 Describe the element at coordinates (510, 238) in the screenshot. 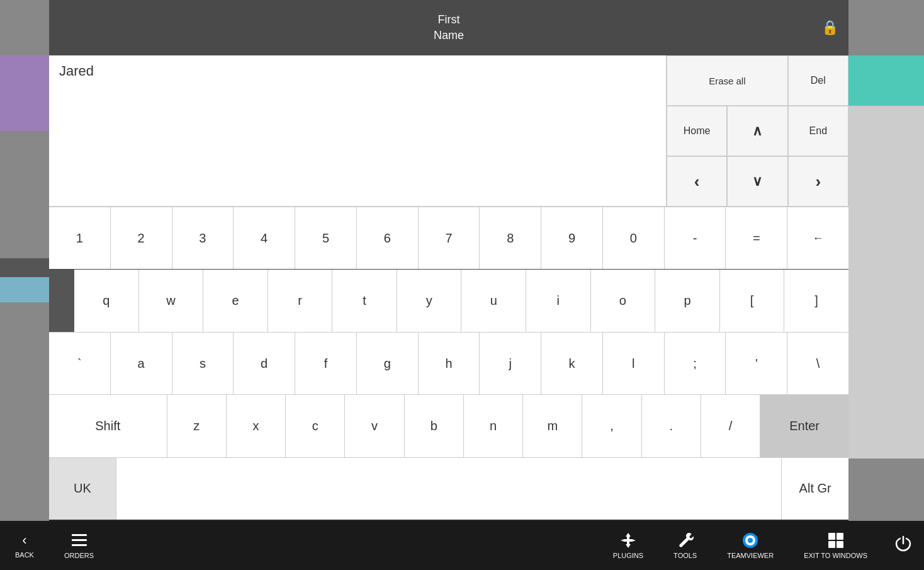

I see `key-8: 8` at that location.